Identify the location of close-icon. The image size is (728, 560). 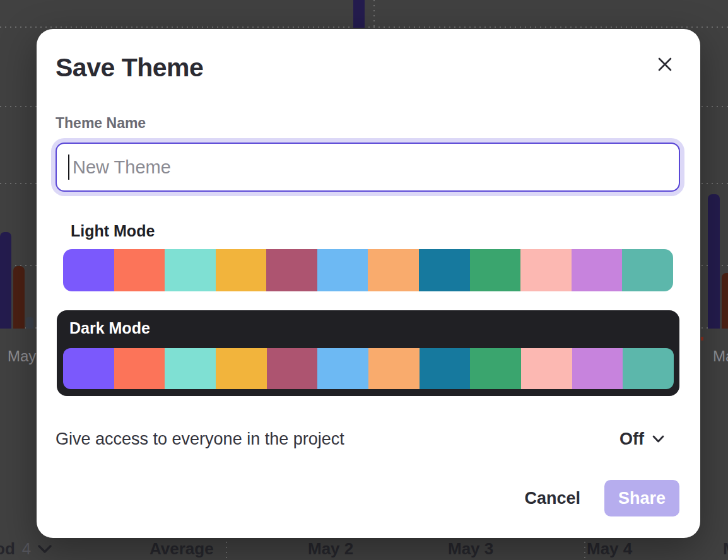
(665, 64).